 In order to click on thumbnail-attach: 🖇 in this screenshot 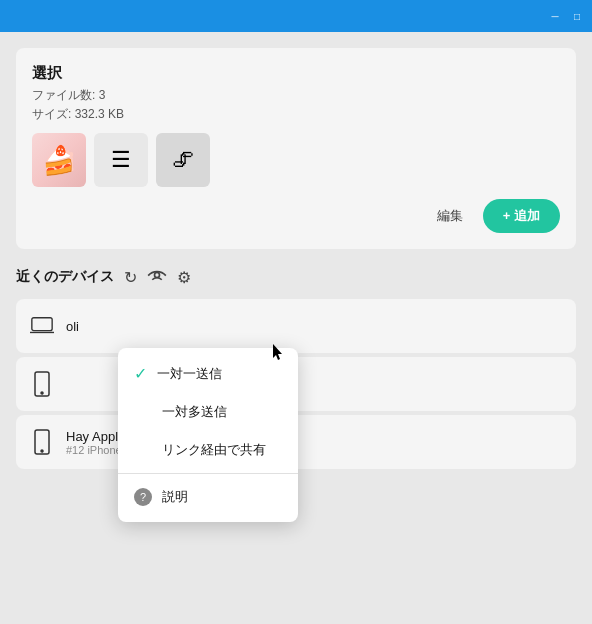, I will do `click(183, 160)`.